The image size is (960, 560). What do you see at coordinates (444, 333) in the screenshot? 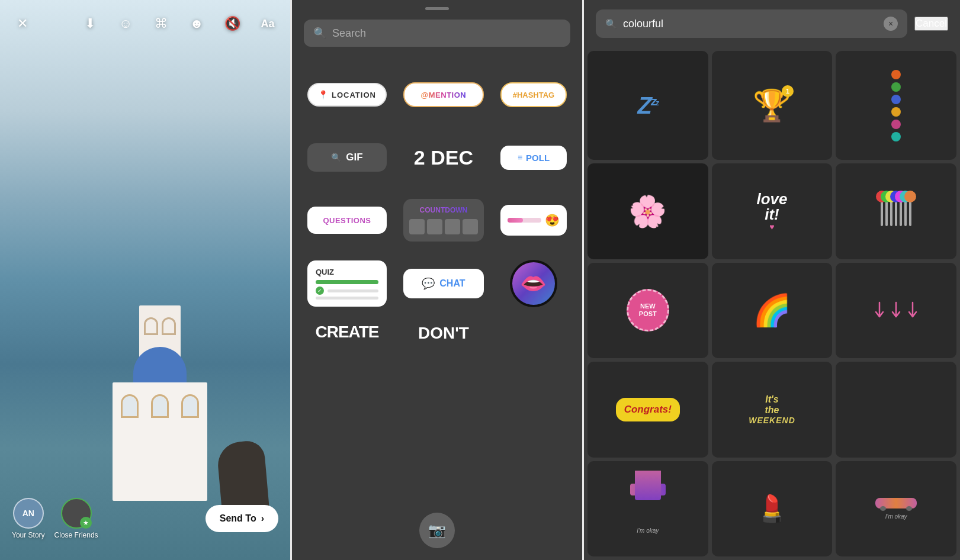
I see `dont-label: DON'T` at bounding box center [444, 333].